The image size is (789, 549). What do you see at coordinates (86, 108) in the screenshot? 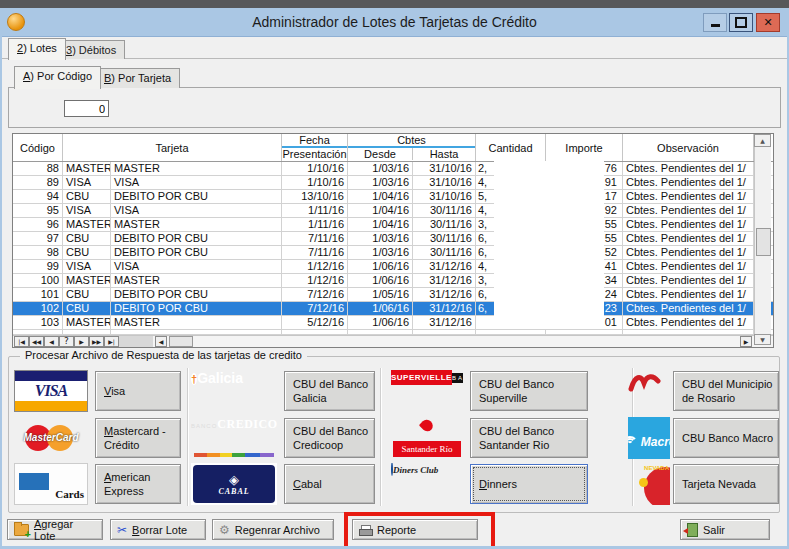
I see `codigo-filter-input` at bounding box center [86, 108].